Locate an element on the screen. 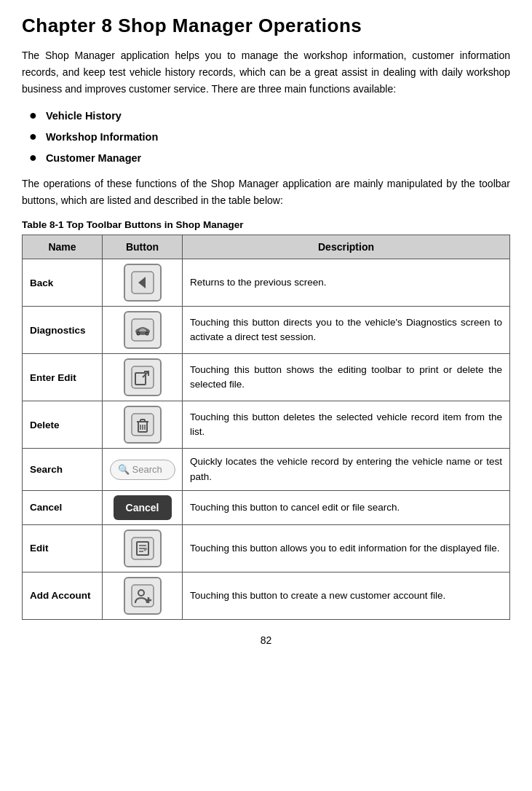 The width and height of the screenshot is (532, 791). table-row: Back Returns to the previous screen. is located at coordinates (266, 283).